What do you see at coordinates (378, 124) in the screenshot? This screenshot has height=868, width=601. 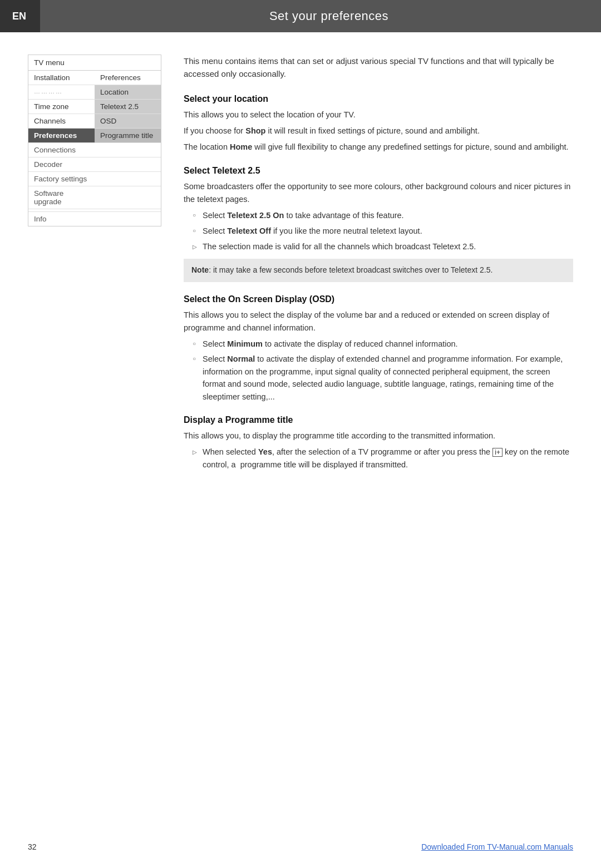 I see `section-location: Select your location This allows you to …` at bounding box center [378, 124].